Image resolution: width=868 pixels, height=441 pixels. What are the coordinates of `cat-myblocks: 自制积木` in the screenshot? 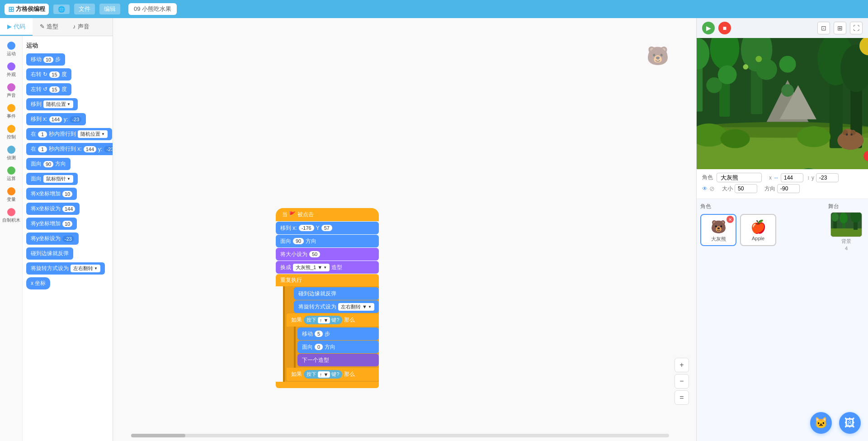 It's located at (11, 216).